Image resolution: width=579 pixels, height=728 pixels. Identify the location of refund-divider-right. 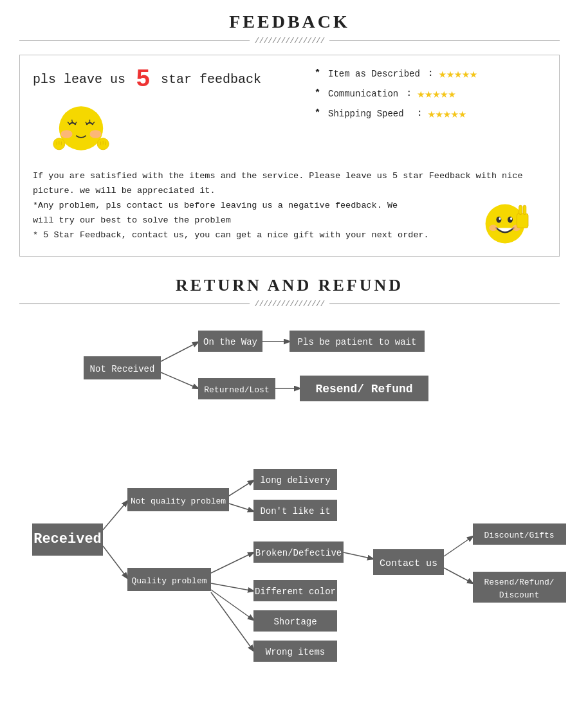
(445, 304).